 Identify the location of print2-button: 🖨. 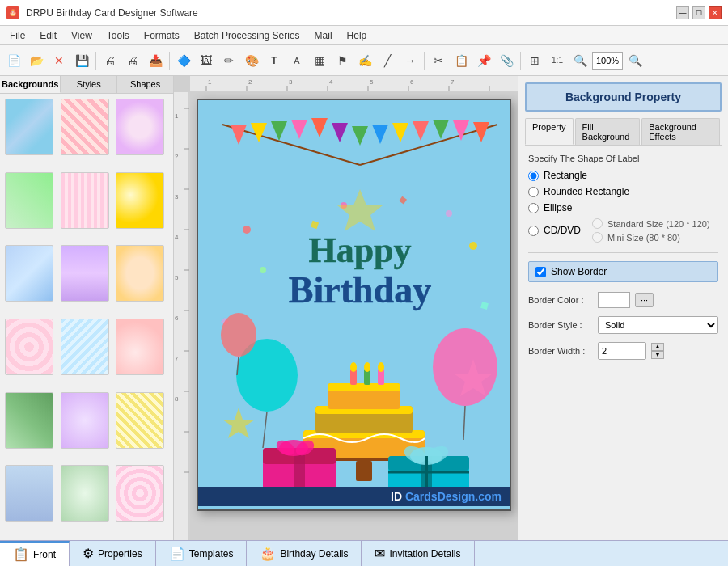
(133, 61).